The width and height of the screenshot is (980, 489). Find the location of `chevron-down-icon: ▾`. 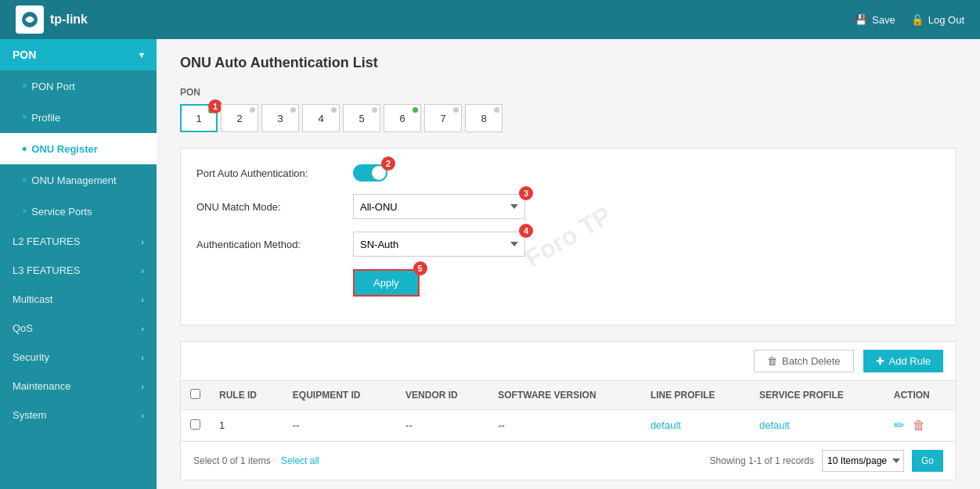

chevron-down-icon: ▾ is located at coordinates (142, 55).